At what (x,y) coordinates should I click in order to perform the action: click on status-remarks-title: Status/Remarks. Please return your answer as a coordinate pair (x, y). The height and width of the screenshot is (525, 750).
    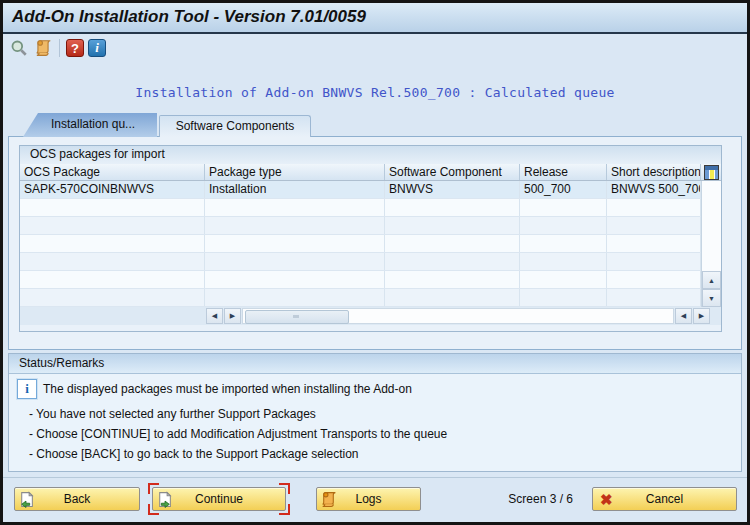
    Looking at the image, I should click on (375, 364).